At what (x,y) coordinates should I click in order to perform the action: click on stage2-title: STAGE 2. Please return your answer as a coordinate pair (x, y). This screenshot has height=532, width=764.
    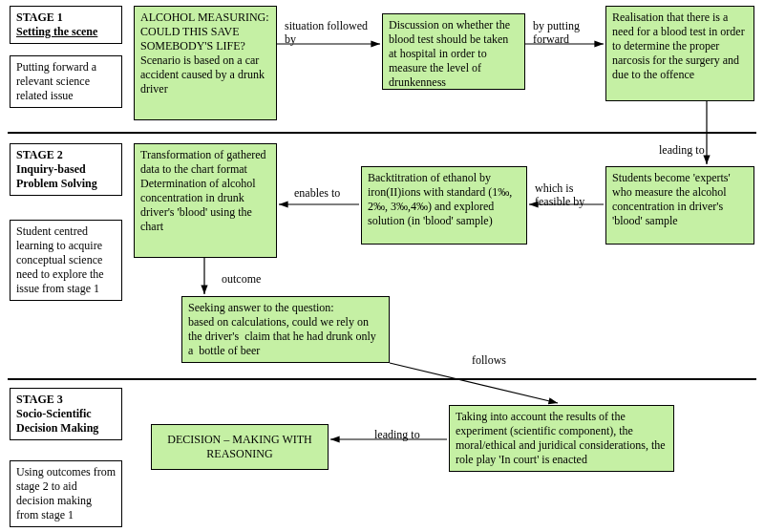
    Looking at the image, I should click on (40, 155).